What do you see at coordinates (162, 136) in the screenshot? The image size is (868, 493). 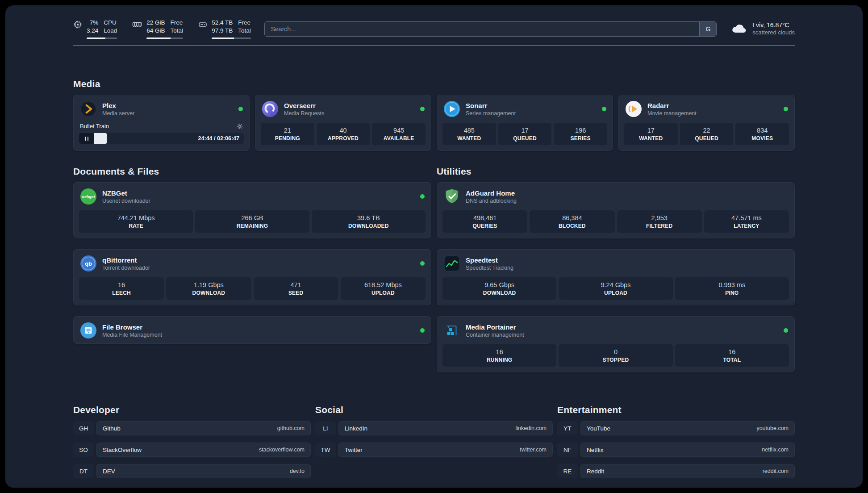 I see `plex-now-playing-widget: Bullet Train 24:44 / 02:06:47` at bounding box center [162, 136].